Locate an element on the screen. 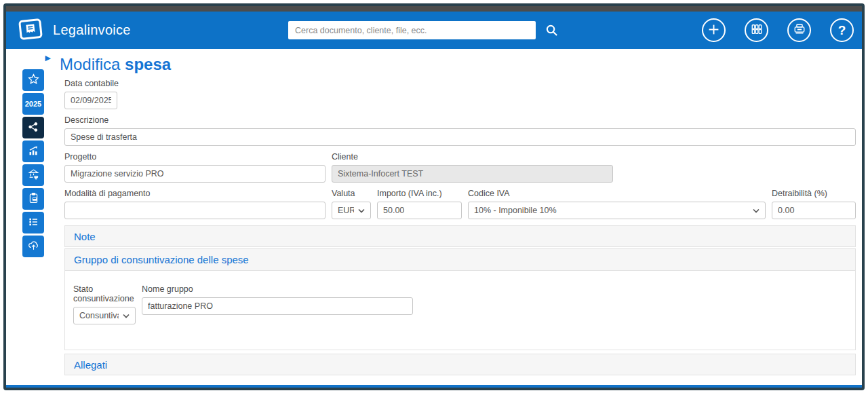  archive-binders-icon is located at coordinates (757, 30).